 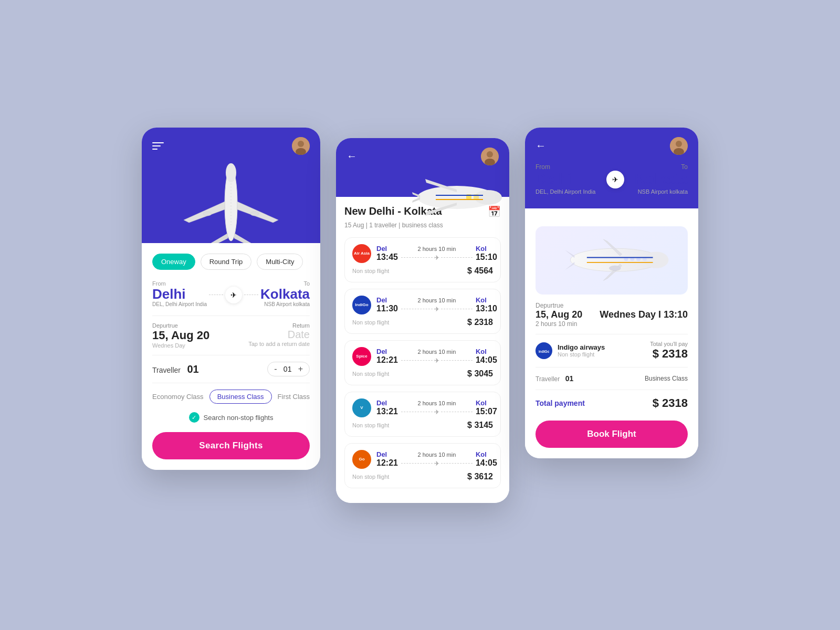 What do you see at coordinates (387, 455) in the screenshot?
I see `dep-city-4: Del` at bounding box center [387, 455].